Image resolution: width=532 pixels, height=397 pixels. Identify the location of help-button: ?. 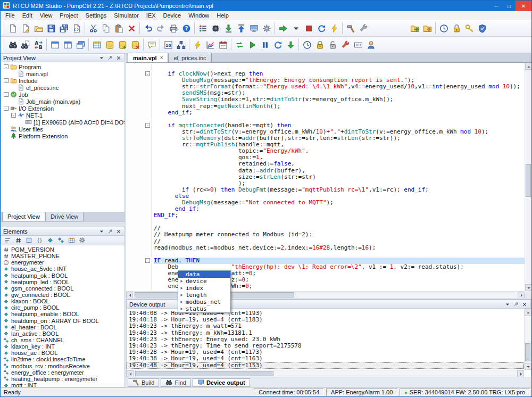
(186, 28).